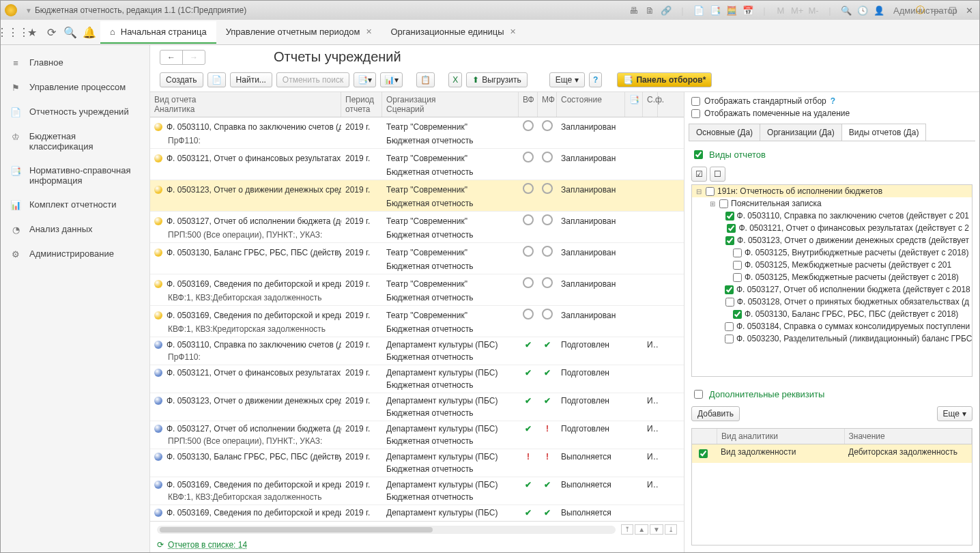  I want to click on more-button: Еще ▾, so click(567, 80).